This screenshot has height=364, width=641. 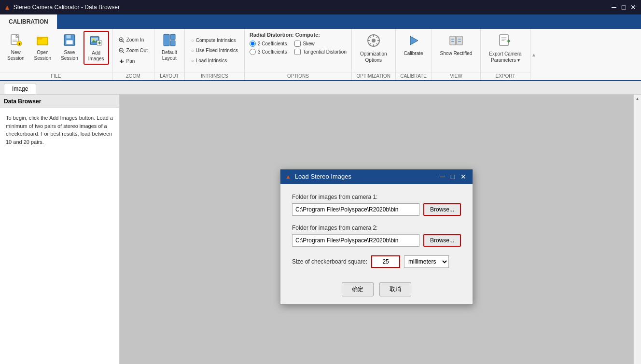 I want to click on export-label2: Parameters ▾, so click(x=505, y=60).